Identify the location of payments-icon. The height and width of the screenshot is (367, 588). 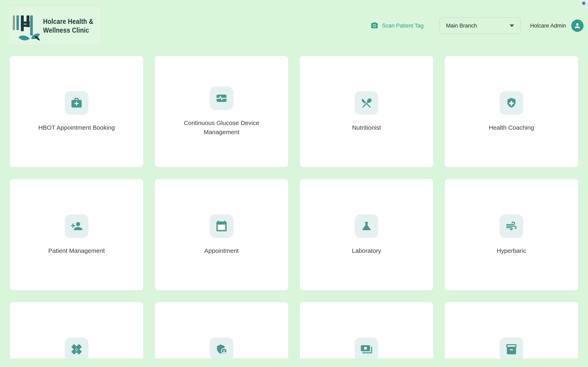
(366, 349).